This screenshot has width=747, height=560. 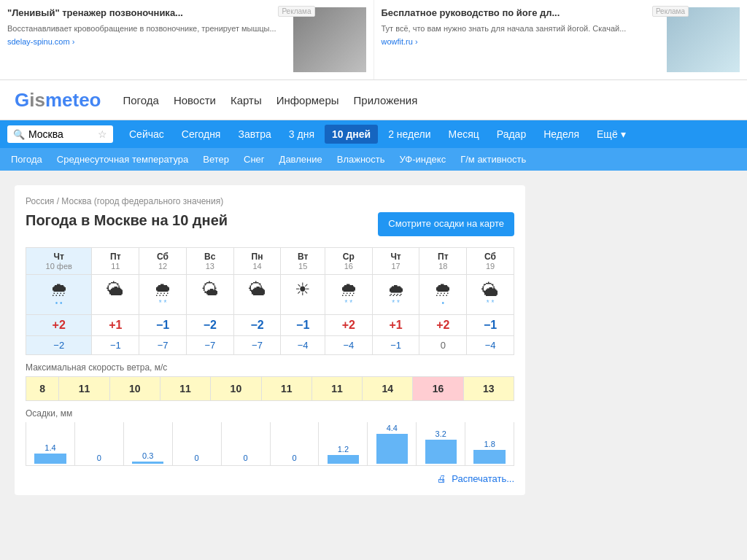 What do you see at coordinates (441, 443) in the screenshot?
I see `precip-col-8: 3.2` at bounding box center [441, 443].